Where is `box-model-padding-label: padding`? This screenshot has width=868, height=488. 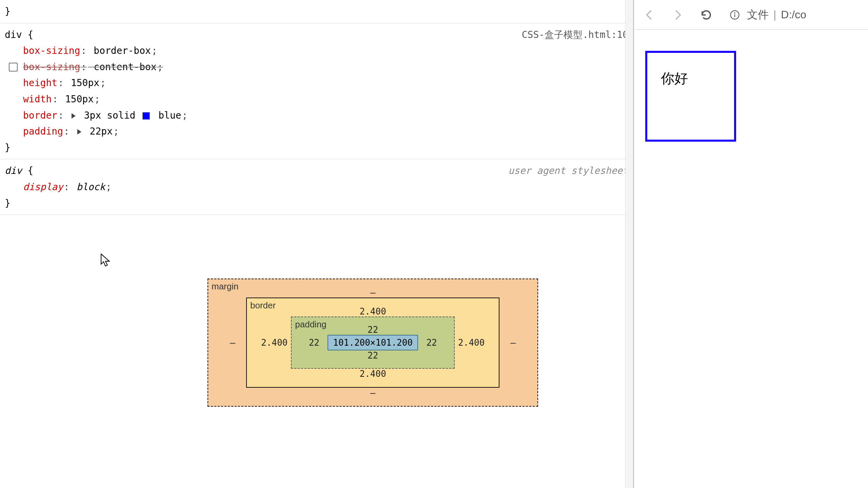
box-model-padding-label: padding is located at coordinates (311, 325).